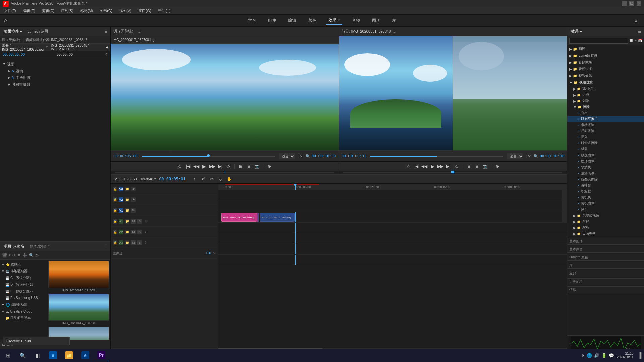 Image resolution: width=644 pixels, height=362 pixels. Describe the element at coordinates (106, 11) in the screenshot. I see `menu-graphics: 图形(G)` at that location.